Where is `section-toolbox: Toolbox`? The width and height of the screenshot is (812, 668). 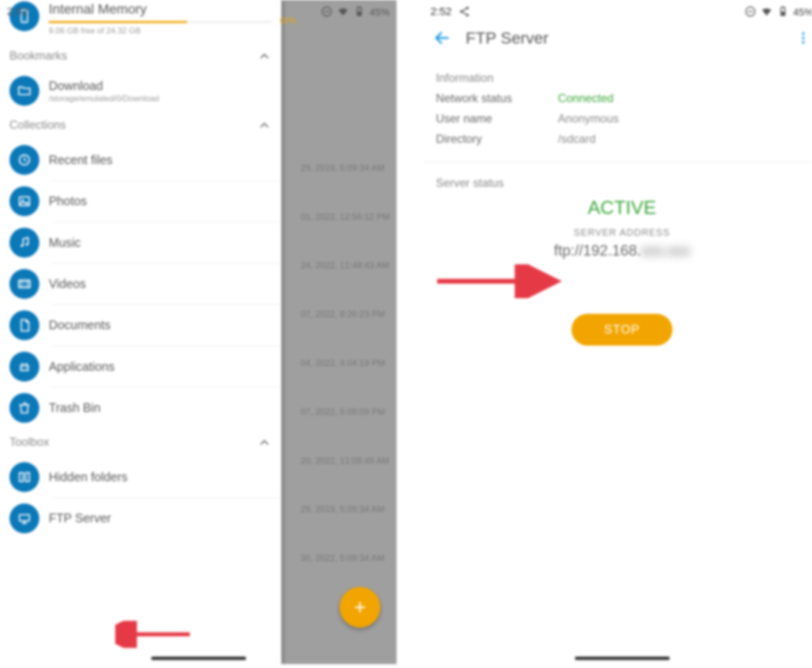
section-toolbox: Toolbox is located at coordinates (140, 442).